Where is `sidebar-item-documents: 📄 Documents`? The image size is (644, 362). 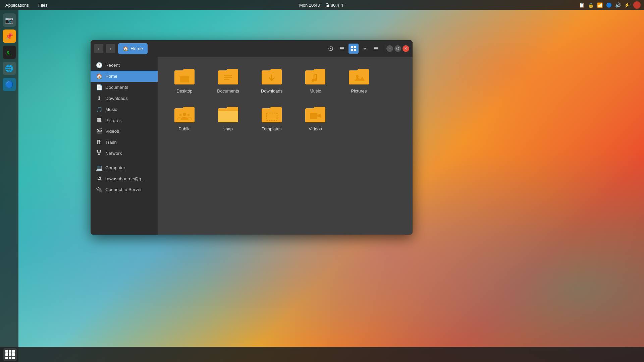
sidebar-item-documents: 📄 Documents is located at coordinates (124, 87).